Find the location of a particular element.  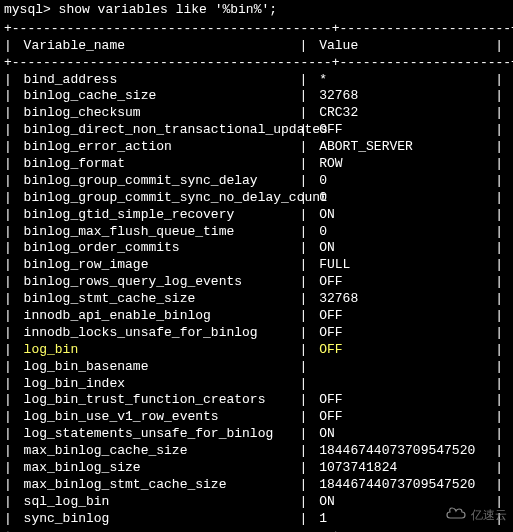

mysql-prompt: mysql> show variables like '%bin%'; is located at coordinates (256, 10).